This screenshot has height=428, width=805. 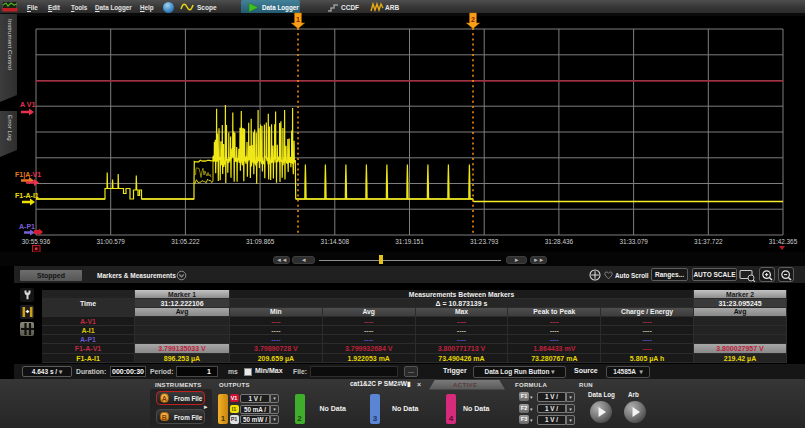 I want to click on svg-text: 1, so click(x=298, y=20).